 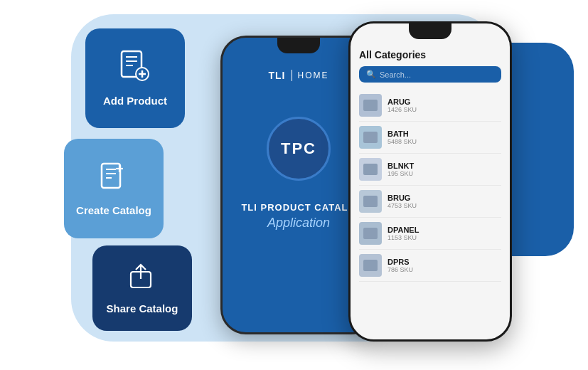 I want to click on category-sku: 786 SKU, so click(x=400, y=270).